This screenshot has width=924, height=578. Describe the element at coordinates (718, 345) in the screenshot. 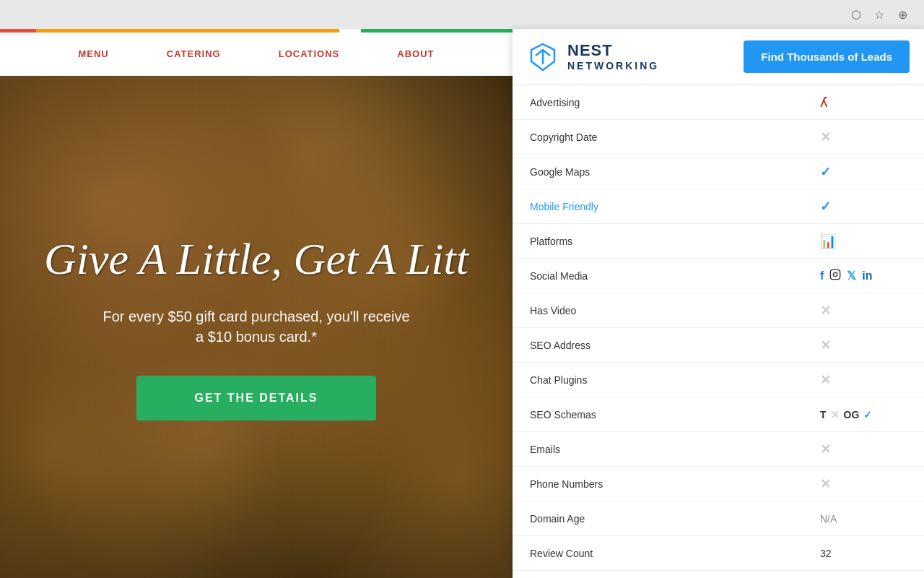

I see `row-seo-address: SEO Address ✕` at that location.